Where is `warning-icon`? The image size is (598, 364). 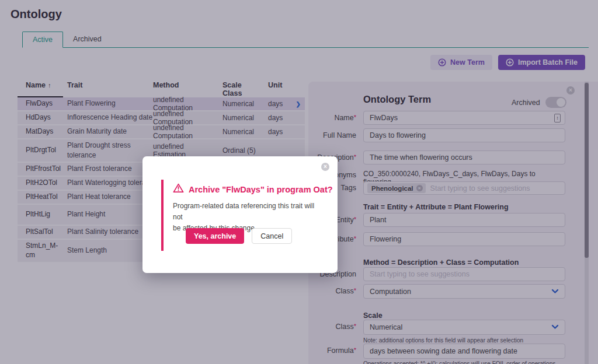
warning-icon is located at coordinates (179, 189).